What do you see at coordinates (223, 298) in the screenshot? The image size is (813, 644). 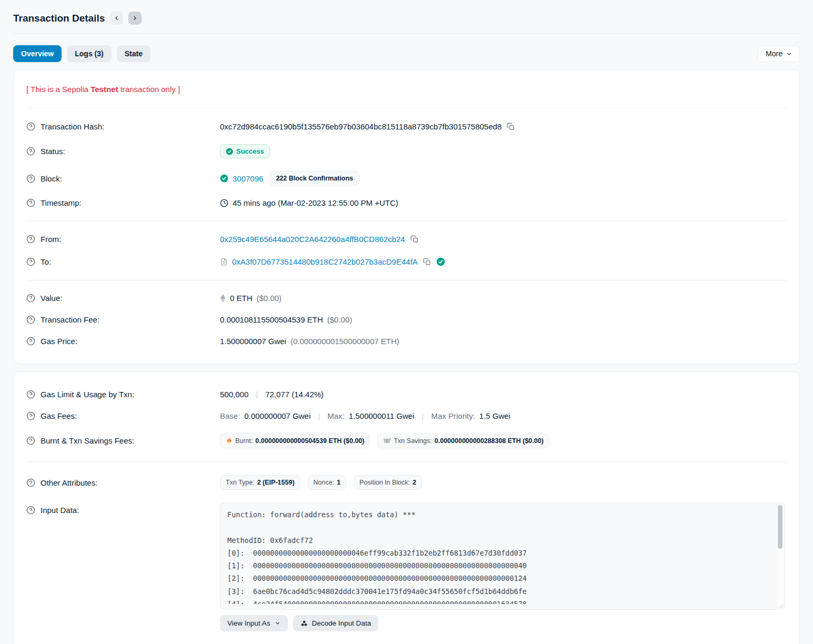 I see `ethereum-icon` at bounding box center [223, 298].